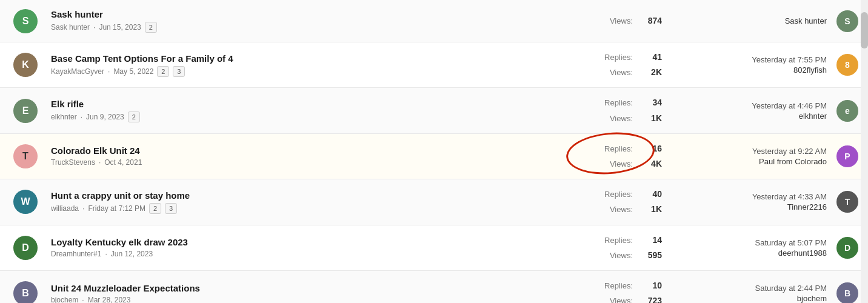 Image resolution: width=868 pixels, height=303 pixels. I want to click on scrollbar-track, so click(864, 152).